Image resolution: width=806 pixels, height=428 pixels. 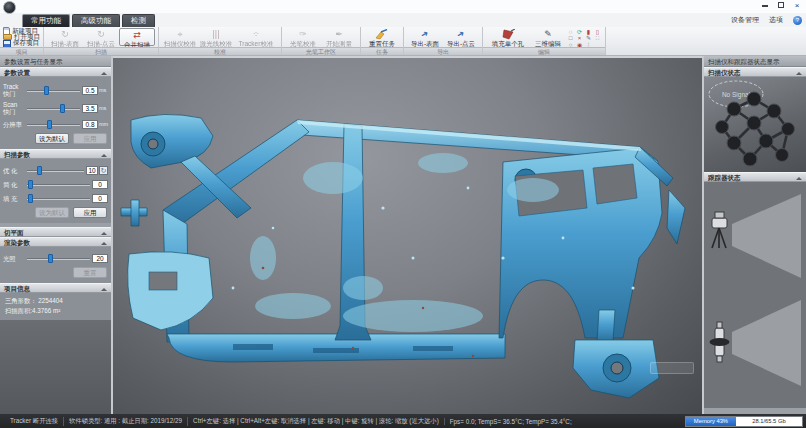 What do you see at coordinates (798, 20) in the screenshot?
I see `help-icon: ?` at bounding box center [798, 20].